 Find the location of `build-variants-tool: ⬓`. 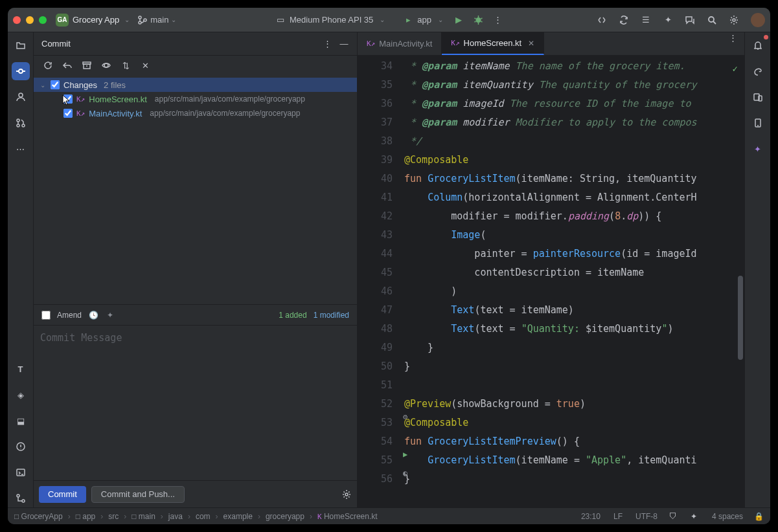

build-variants-tool: ⬓ is located at coordinates (21, 421).